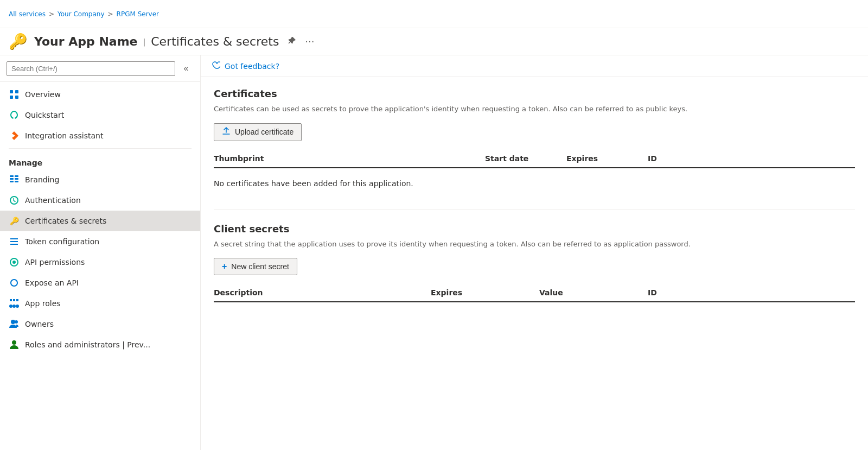  I want to click on breadcrumb-sep1: >, so click(52, 14).